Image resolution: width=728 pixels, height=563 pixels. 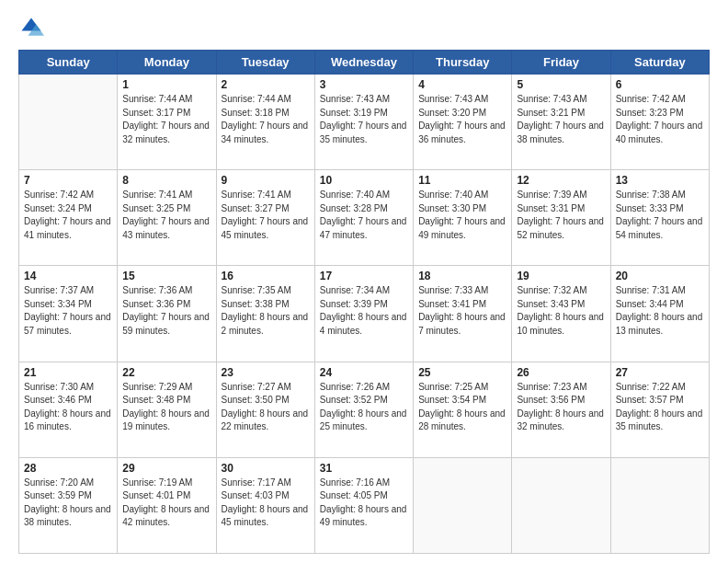 What do you see at coordinates (462, 276) in the screenshot?
I see `day-number: 18` at bounding box center [462, 276].